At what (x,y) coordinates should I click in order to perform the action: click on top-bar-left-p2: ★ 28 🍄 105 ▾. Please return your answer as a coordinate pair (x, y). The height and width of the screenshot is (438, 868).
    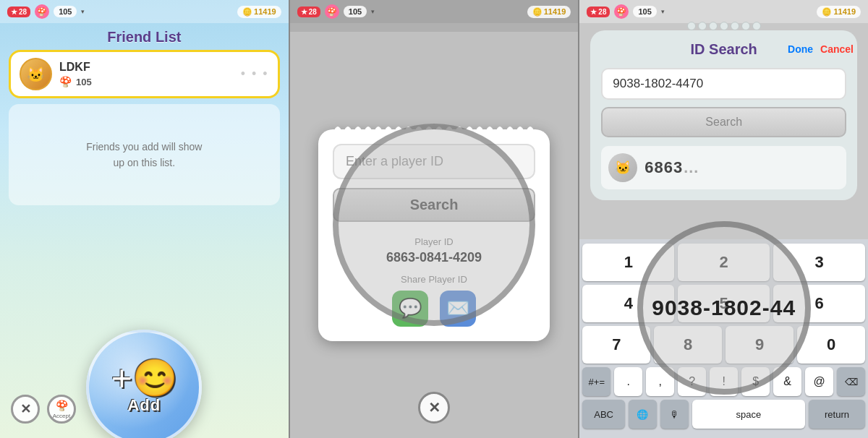
    Looking at the image, I should click on (336, 12).